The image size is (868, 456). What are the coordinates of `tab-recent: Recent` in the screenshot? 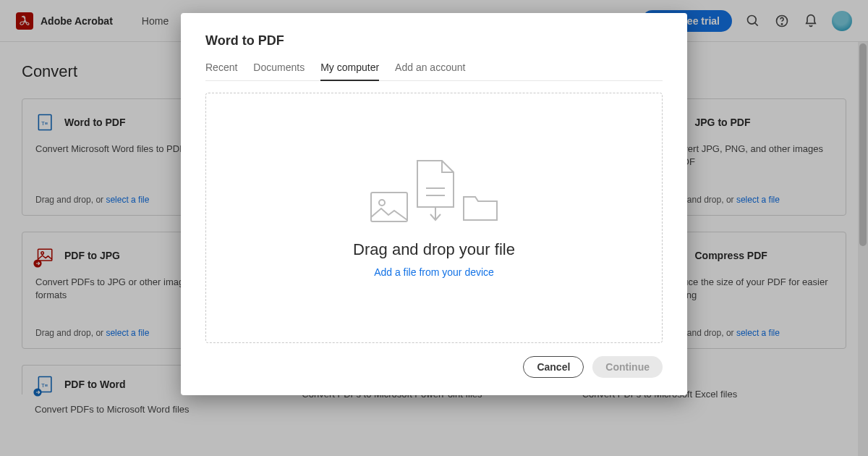 It's located at (221, 71).